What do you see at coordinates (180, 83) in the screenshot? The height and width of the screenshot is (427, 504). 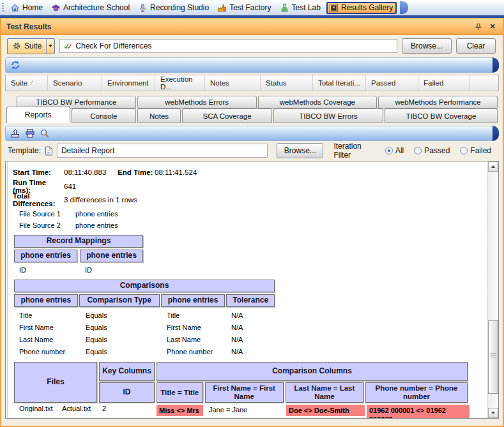 I see `column-header-execution-date: Execution D...` at bounding box center [180, 83].